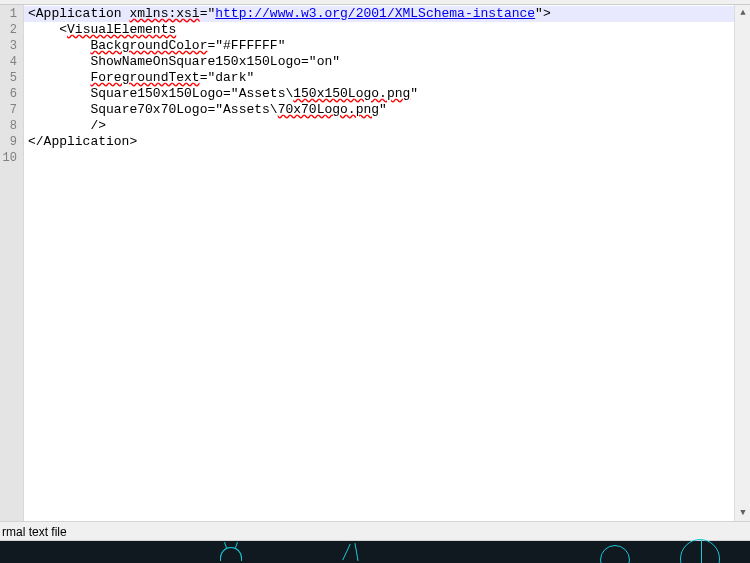 This screenshot has width=750, height=563. What do you see at coordinates (12, 126) in the screenshot?
I see `line-number: 8` at bounding box center [12, 126].